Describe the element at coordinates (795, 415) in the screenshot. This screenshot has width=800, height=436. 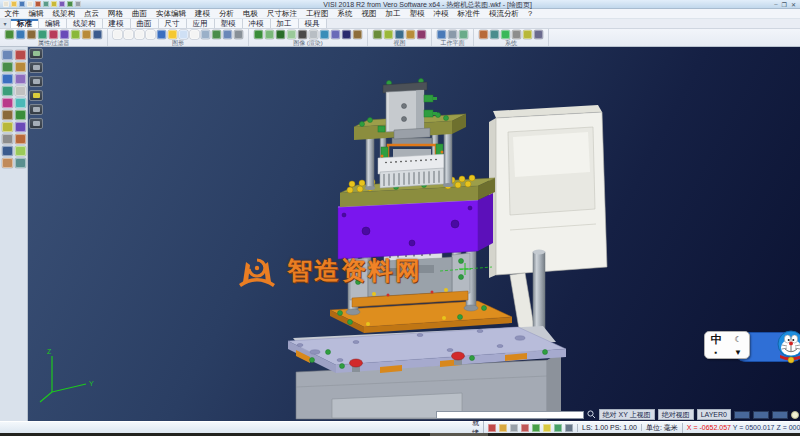
I see `render-mode-ball` at that location.